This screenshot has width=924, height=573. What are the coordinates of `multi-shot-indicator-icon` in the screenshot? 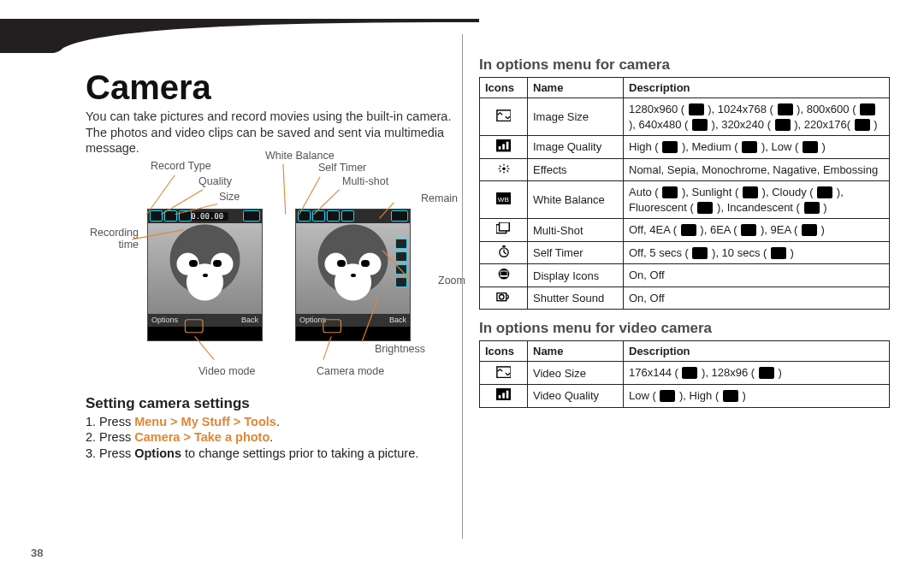 It's located at (334, 216).